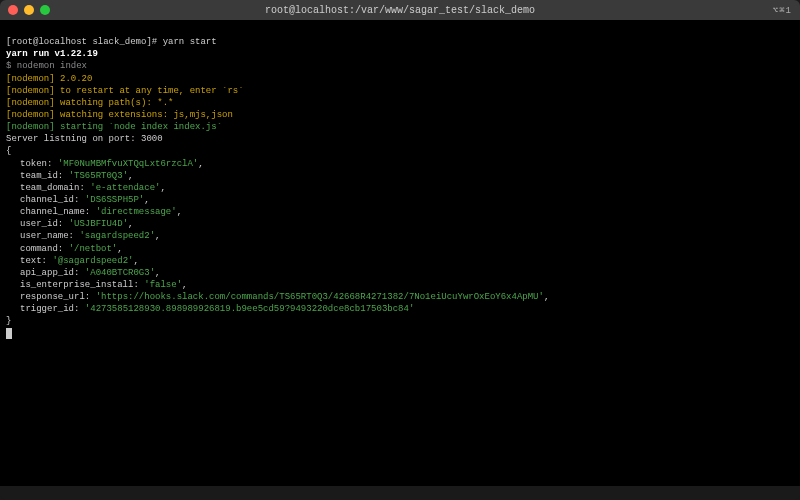 Image resolution: width=800 pixels, height=500 pixels. Describe the element at coordinates (114, 127) in the screenshot. I see `nodemon-start-line: [nodemon] starting `node index index.js`` at that location.